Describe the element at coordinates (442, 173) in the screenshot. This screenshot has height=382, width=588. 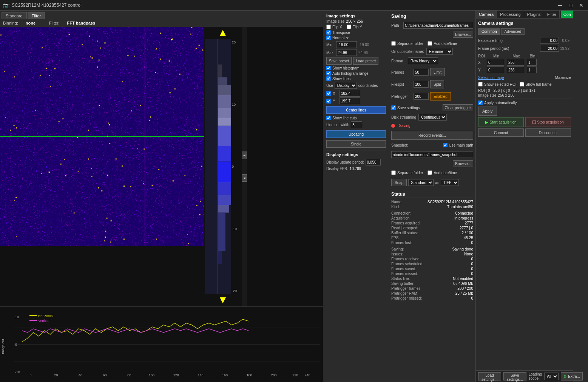
I see `snap-add-datetime-check: Add date/time` at that location.